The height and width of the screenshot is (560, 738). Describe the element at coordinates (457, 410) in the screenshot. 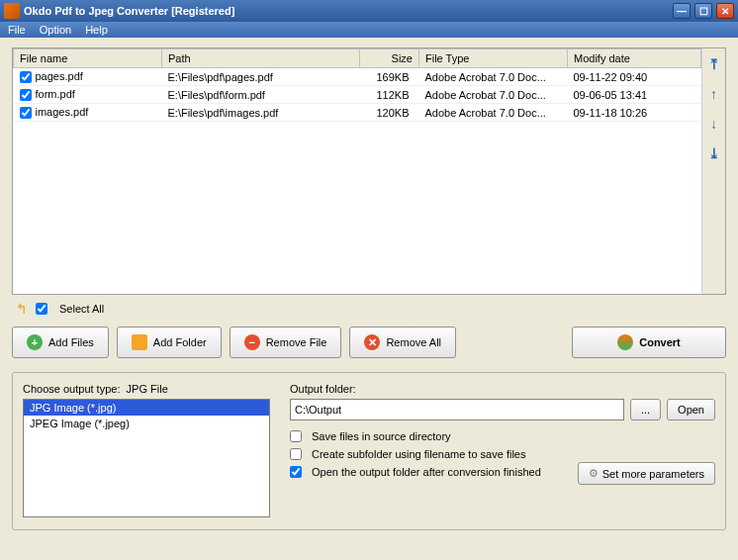

I see `output-folder-input` at that location.